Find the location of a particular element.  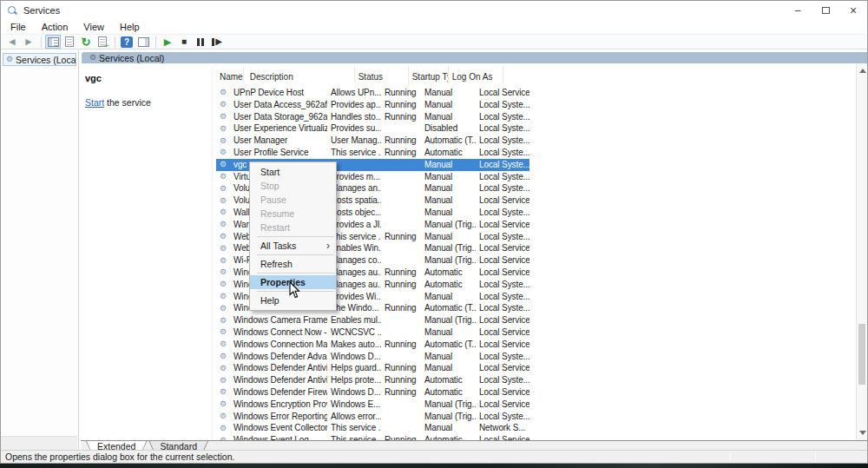

maximize-button is located at coordinates (825, 10).